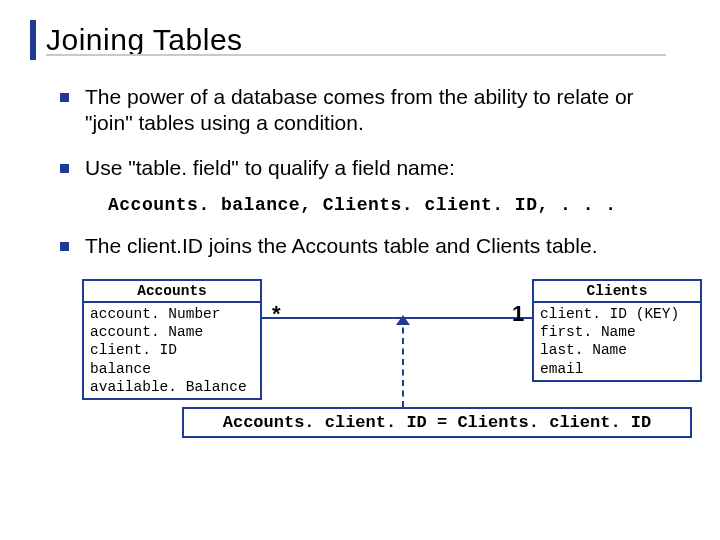 This screenshot has height=540, width=720. Describe the element at coordinates (382, 110) in the screenshot. I see `bullet-text: The power of a database comes from the a…` at that location.